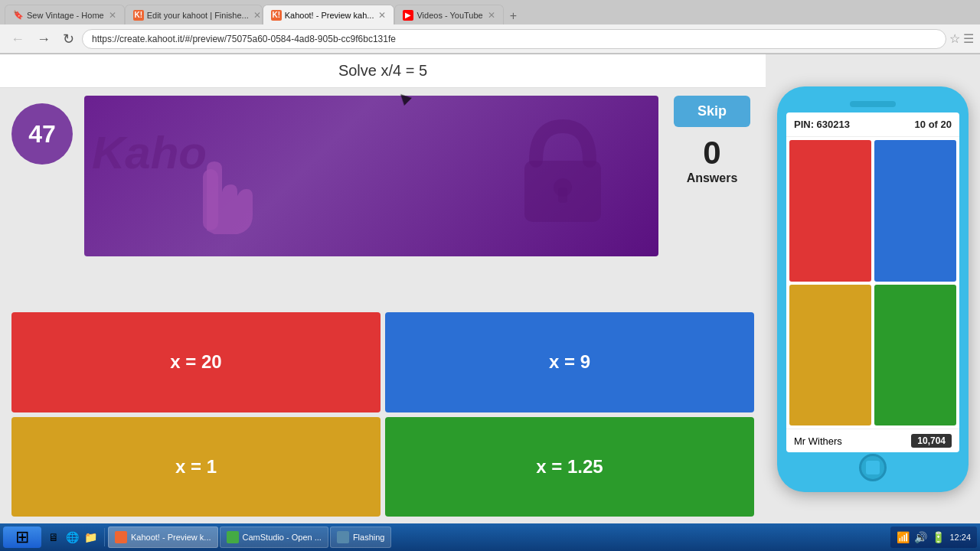 The height and width of the screenshot is (551, 980). I want to click on answers-label: Answers, so click(712, 178).